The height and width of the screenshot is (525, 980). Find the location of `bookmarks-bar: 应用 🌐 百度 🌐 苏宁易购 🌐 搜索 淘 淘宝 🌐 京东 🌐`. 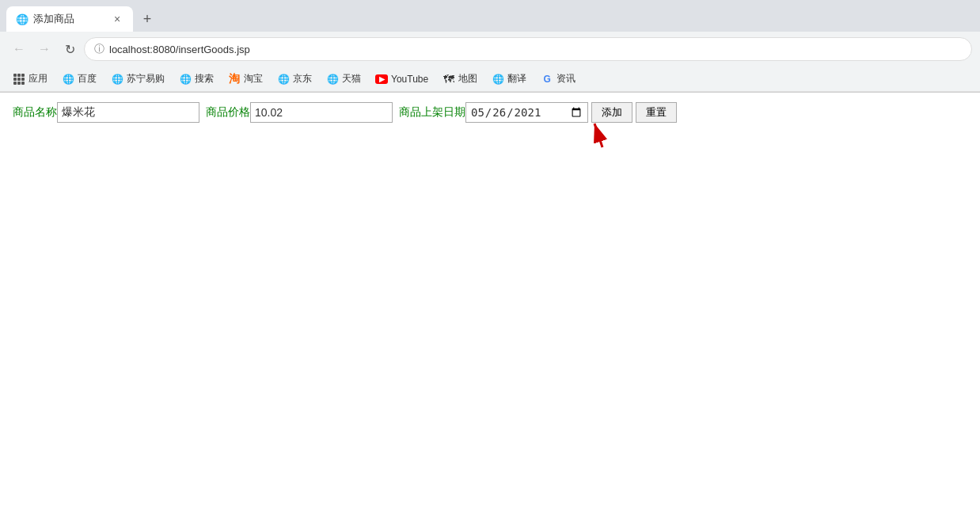

bookmarks-bar: 应用 🌐 百度 🌐 苏宁易购 🌐 搜索 淘 淘宝 🌐 京东 🌐 is located at coordinates (490, 79).